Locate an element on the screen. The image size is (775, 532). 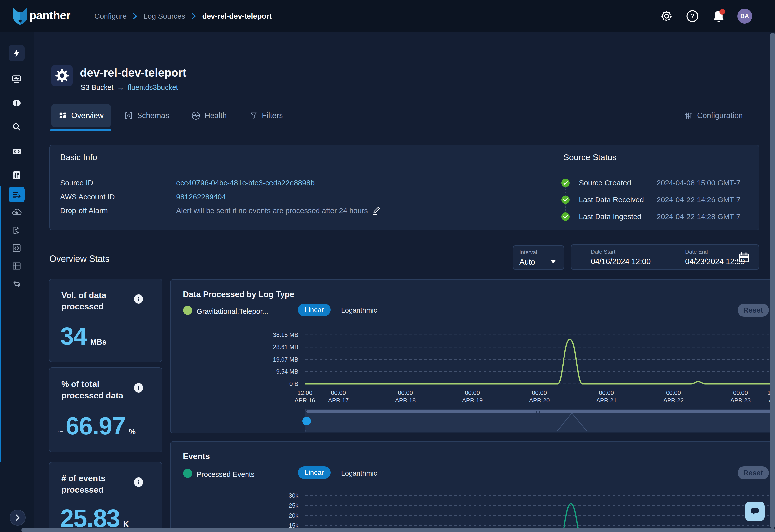
configuration-button: Configuration is located at coordinates (714, 116).